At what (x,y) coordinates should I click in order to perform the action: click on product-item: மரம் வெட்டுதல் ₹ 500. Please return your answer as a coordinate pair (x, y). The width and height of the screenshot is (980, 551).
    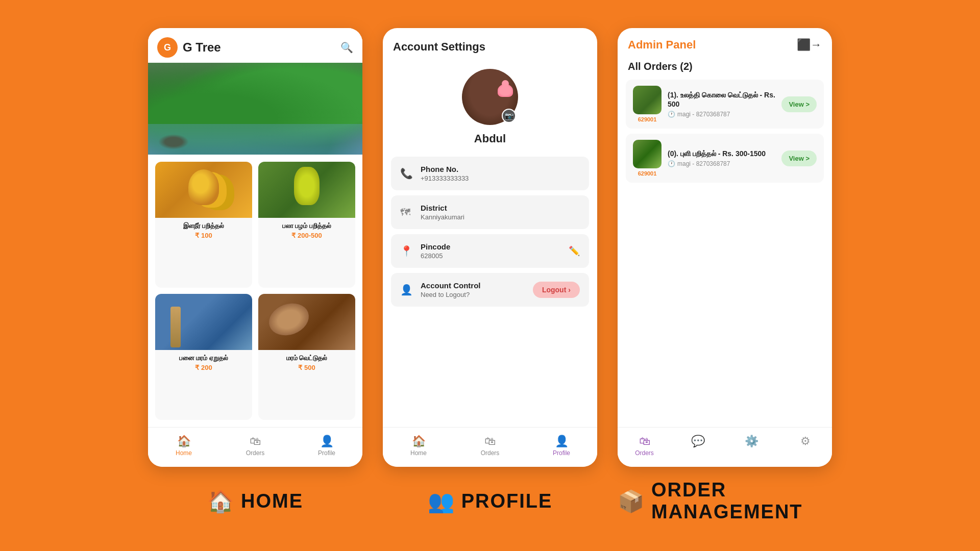
    Looking at the image, I should click on (307, 357).